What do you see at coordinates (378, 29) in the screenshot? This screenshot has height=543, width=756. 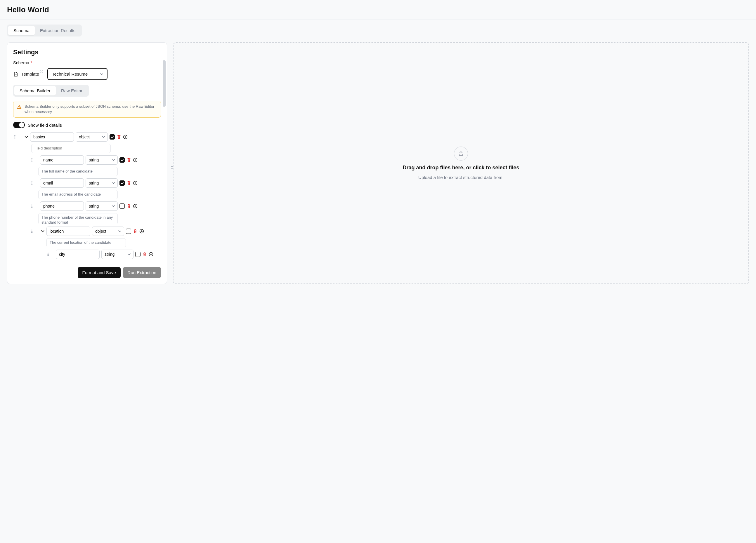 I see `main-tab-bar: Schema Extraction Results` at bounding box center [378, 29].